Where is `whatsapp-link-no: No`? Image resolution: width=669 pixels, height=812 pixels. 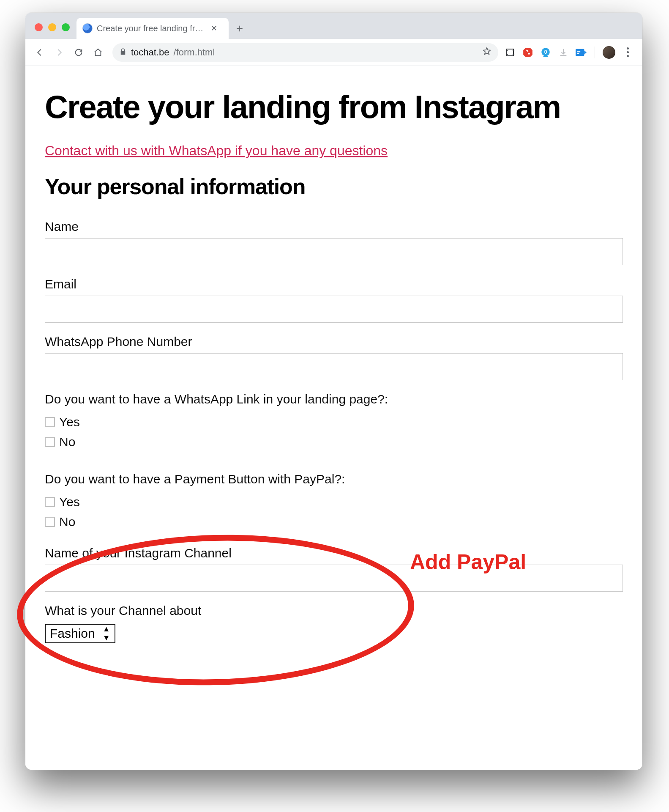
whatsapp-link-no: No is located at coordinates (334, 442).